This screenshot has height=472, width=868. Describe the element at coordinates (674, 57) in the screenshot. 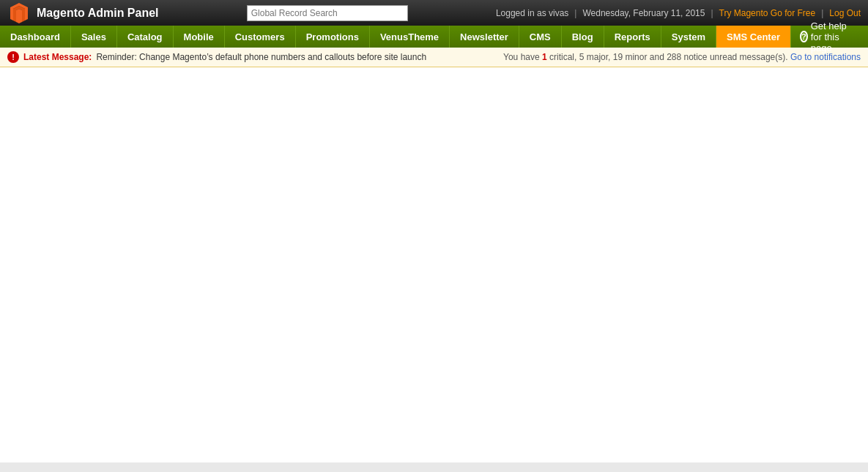

I see `notice-count: 288` at that location.